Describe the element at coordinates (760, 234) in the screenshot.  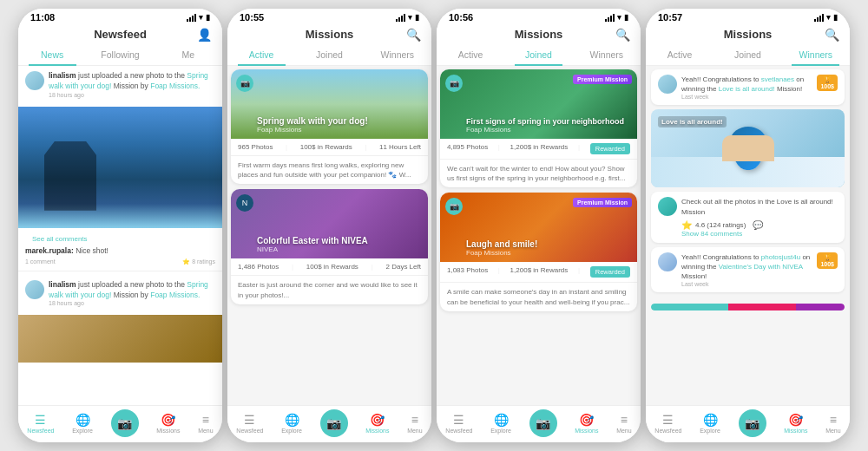
I see `show-comments-link: Show 84 comments` at that location.